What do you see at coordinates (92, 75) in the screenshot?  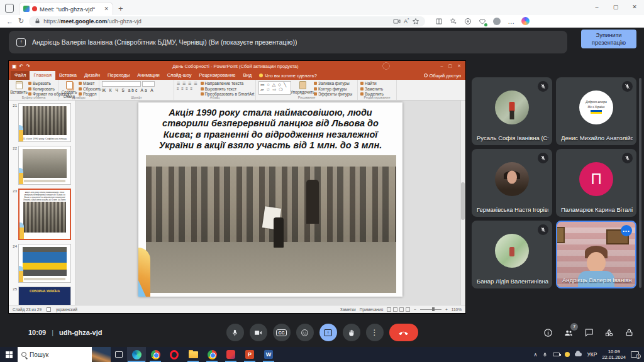 I see `tab-design: Дизайн` at bounding box center [92, 75].